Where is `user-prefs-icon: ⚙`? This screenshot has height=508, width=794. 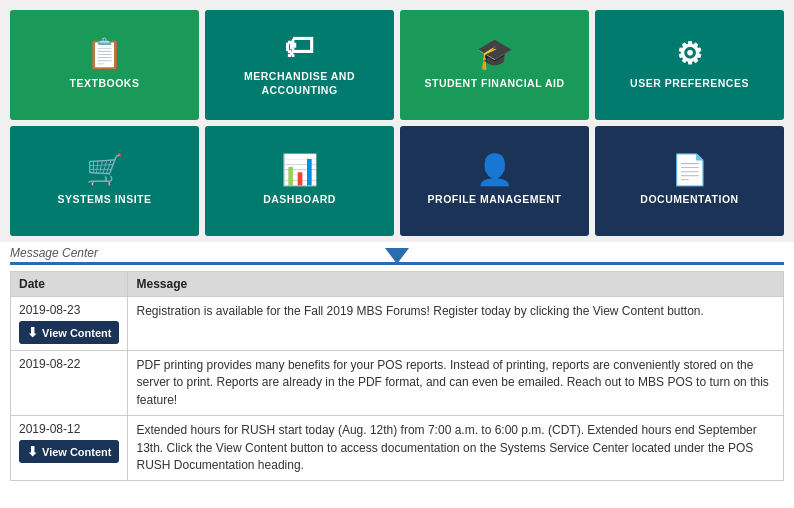 user-prefs-icon: ⚙ is located at coordinates (690, 54).